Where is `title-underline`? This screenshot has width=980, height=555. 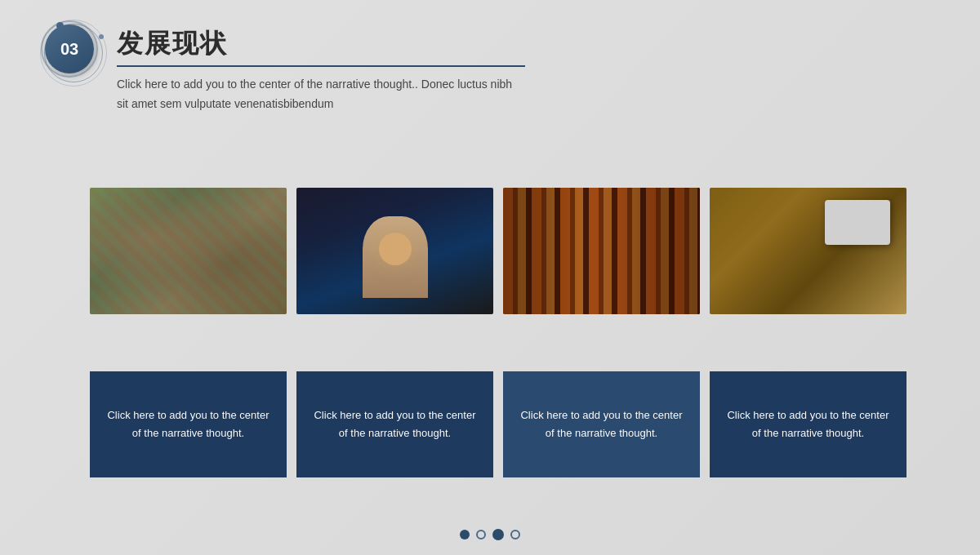
title-underline is located at coordinates (321, 66).